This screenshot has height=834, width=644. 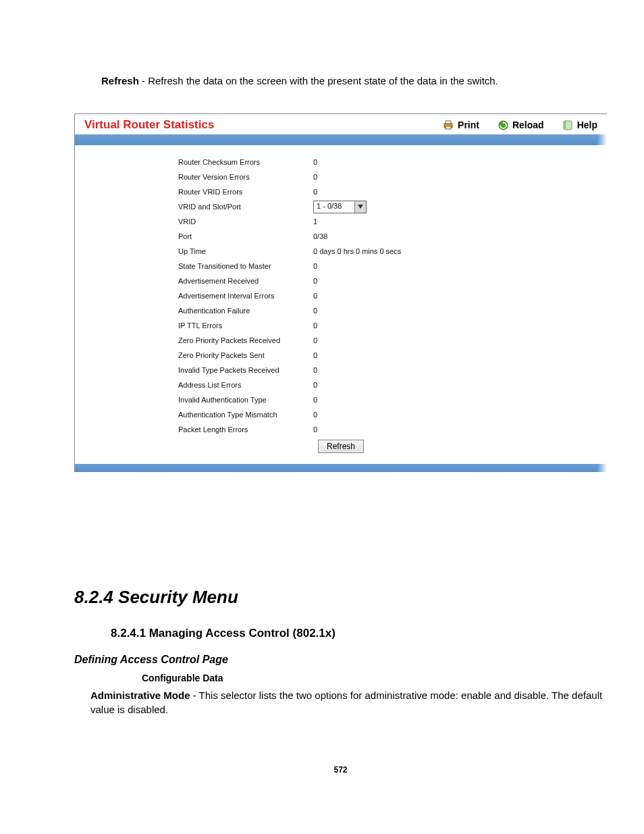 What do you see at coordinates (341, 448) in the screenshot?
I see `refresh-row: Refresh` at bounding box center [341, 448].